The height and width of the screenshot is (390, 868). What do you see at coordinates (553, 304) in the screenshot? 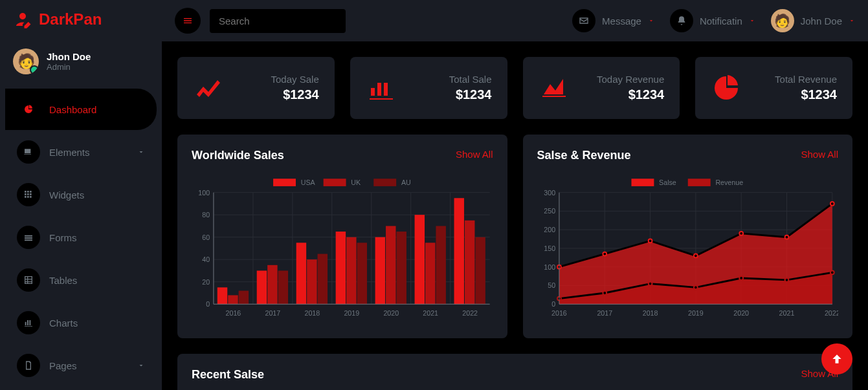
I see `svg-text: 0` at bounding box center [553, 304].